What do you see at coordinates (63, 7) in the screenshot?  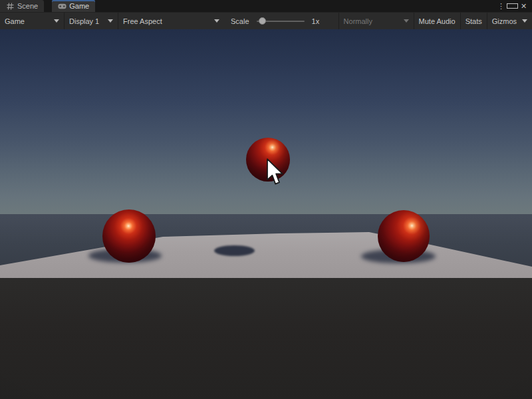 I see `gamepad-icon` at bounding box center [63, 7].